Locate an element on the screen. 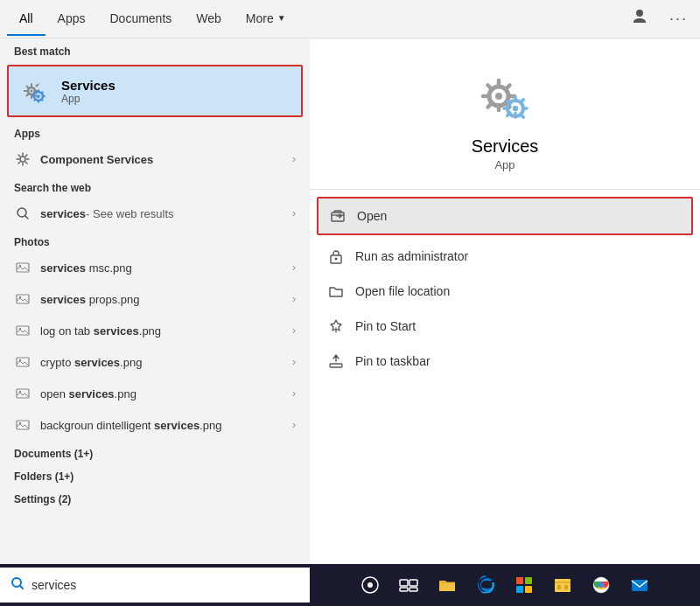 Image resolution: width=700 pixels, height=606 pixels. store-icon is located at coordinates (524, 585).